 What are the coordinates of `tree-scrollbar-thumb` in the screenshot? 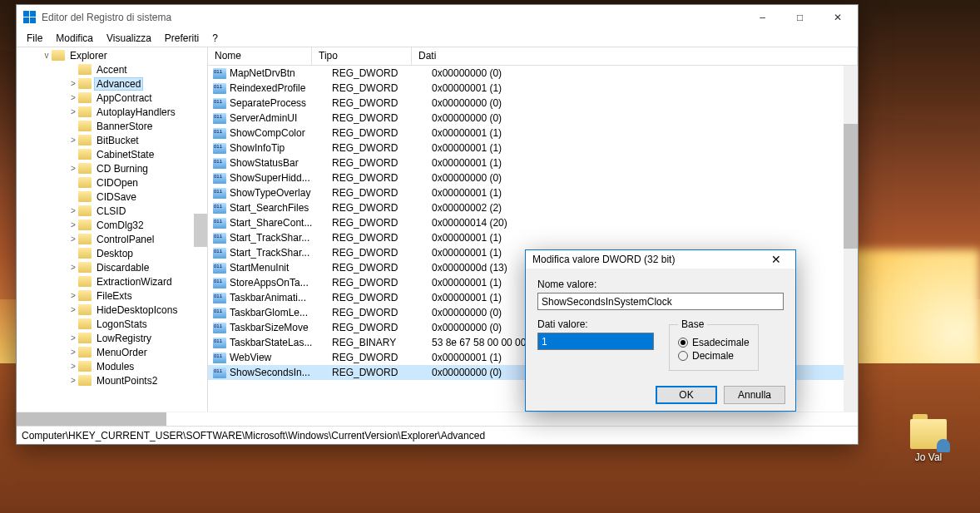 It's located at (200, 230).